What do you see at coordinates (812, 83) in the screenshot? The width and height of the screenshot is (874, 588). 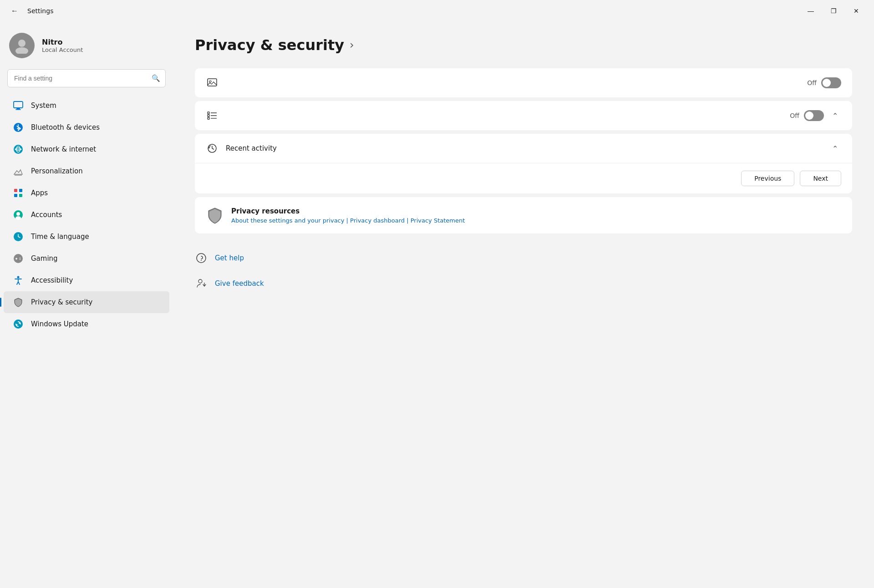 I see `toggle-state-1: Off` at bounding box center [812, 83].